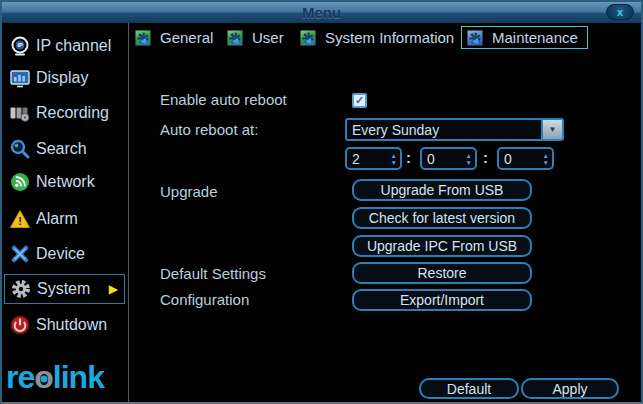  I want to click on enable-auto-reboot-label: Enable auto reboot, so click(224, 100).